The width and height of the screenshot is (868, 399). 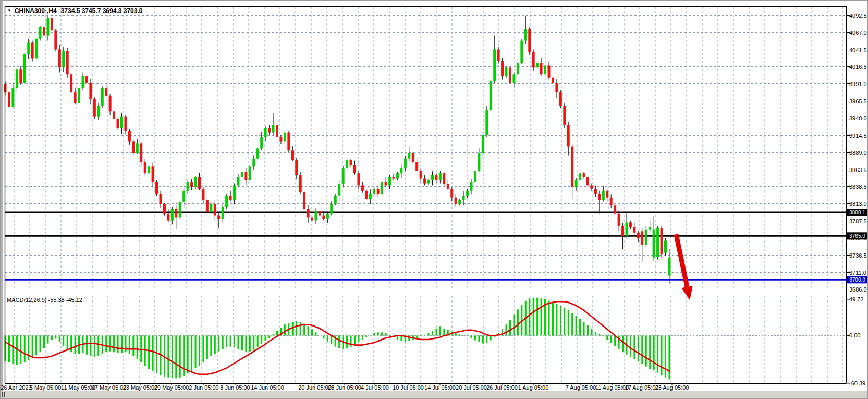 I want to click on price-tick-label: 3965.5, so click(x=858, y=101).